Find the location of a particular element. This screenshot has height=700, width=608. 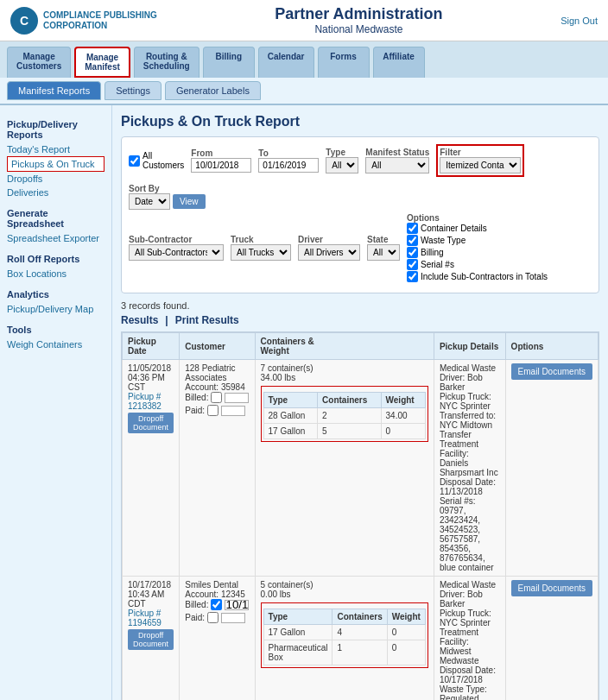

weight-text: 0.00 lbs is located at coordinates (345, 594).